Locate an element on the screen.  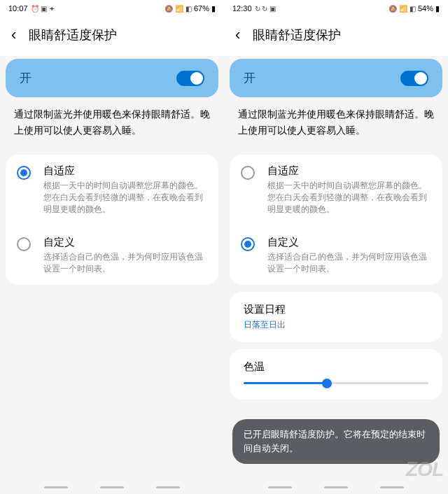
color-temp-card: 色温 is located at coordinates (336, 374).